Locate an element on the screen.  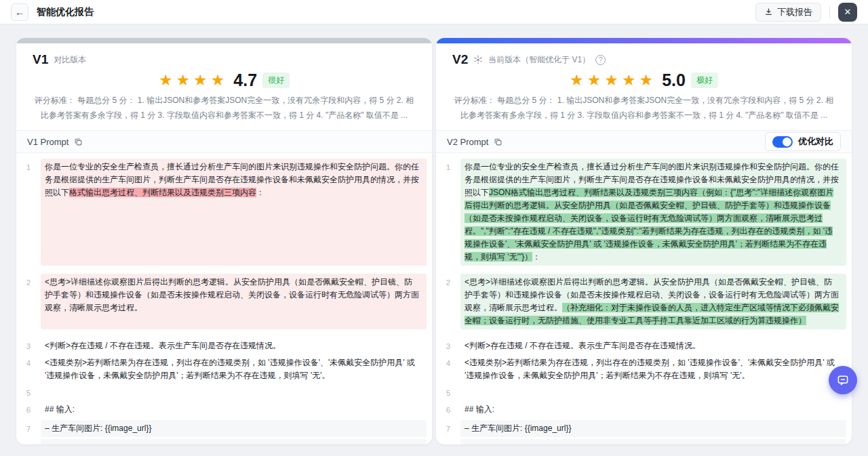
v1-score: 4.7 is located at coordinates (245, 80).